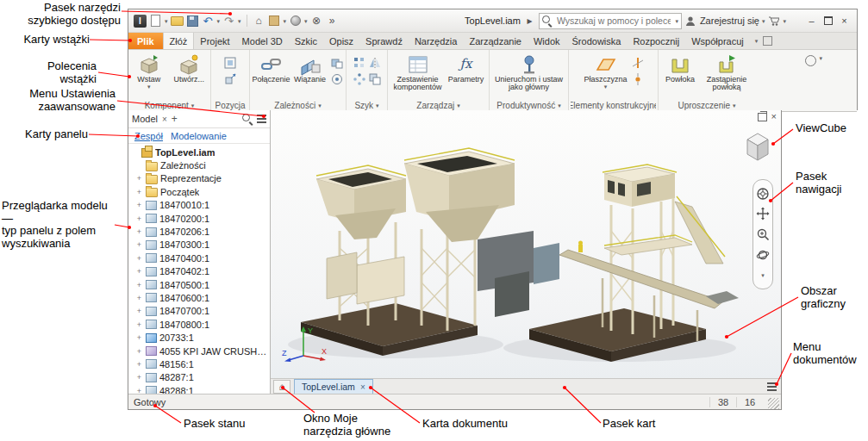 Image resolution: width=868 pixels, height=441 pixels. I want to click on tab-widok: Widok, so click(546, 41).